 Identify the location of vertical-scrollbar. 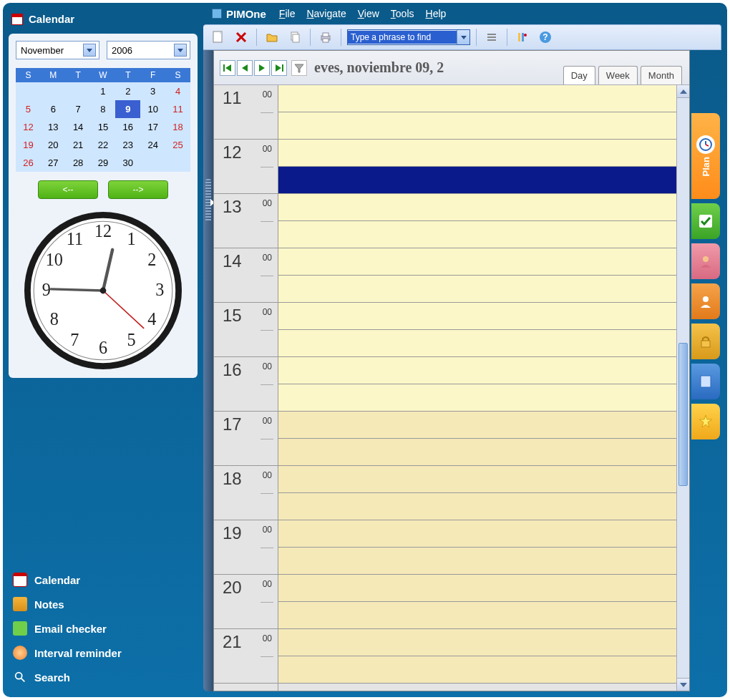
(683, 388).